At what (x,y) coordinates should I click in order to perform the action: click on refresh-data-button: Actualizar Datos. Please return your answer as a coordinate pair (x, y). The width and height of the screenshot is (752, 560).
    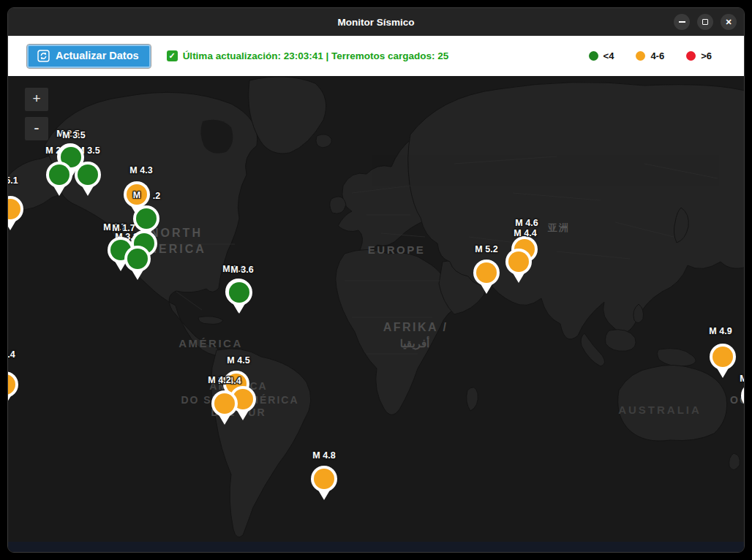
    Looking at the image, I should click on (89, 56).